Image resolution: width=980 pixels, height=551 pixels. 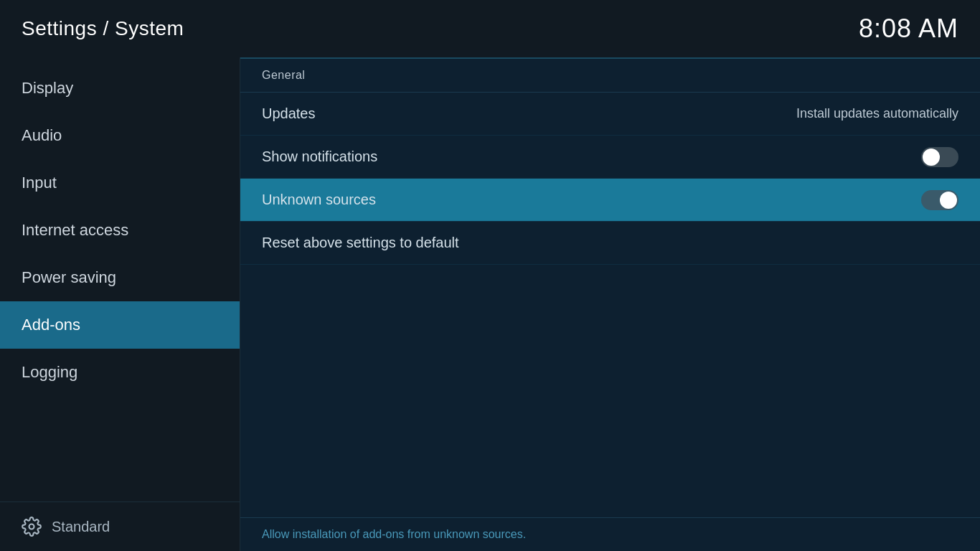 What do you see at coordinates (908, 29) in the screenshot?
I see `clock: 8:08 AM` at bounding box center [908, 29].